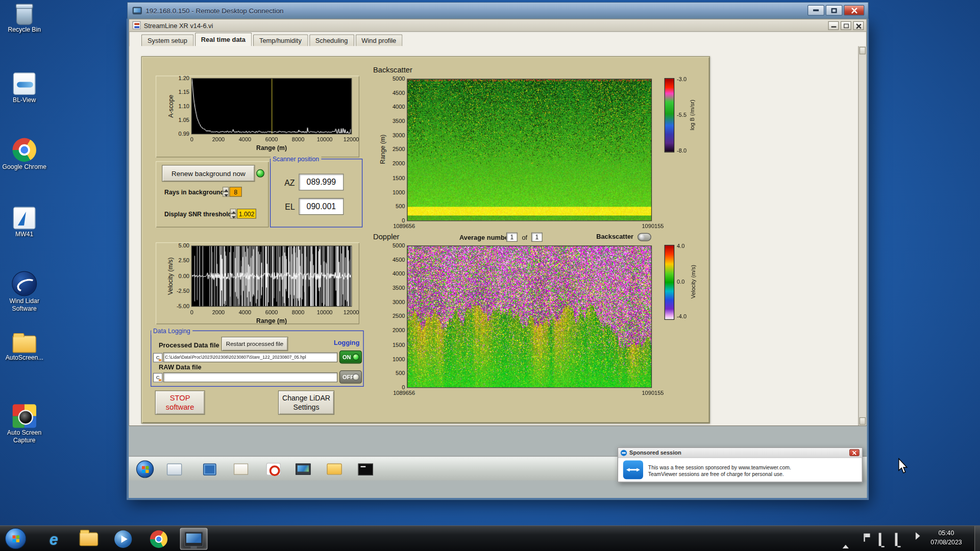 The image size is (980, 551). Describe the element at coordinates (251, 378) in the screenshot. I see `raw-path-input` at that location.